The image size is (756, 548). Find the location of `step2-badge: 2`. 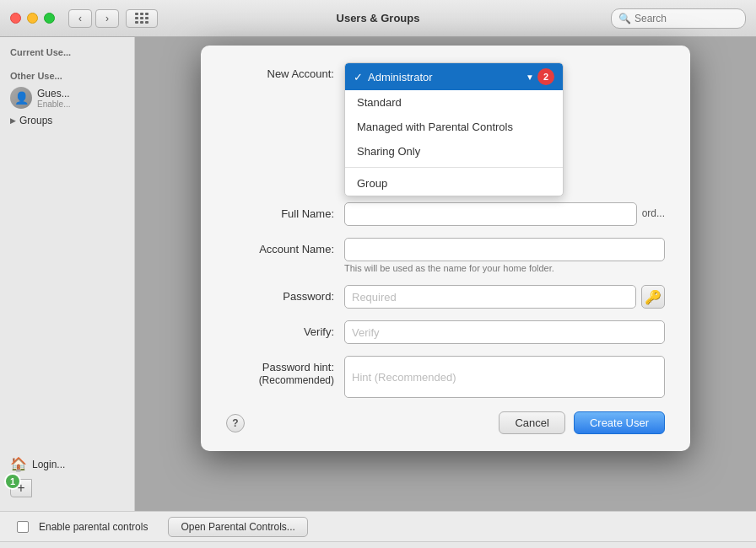

step2-badge: 2 is located at coordinates (546, 77).